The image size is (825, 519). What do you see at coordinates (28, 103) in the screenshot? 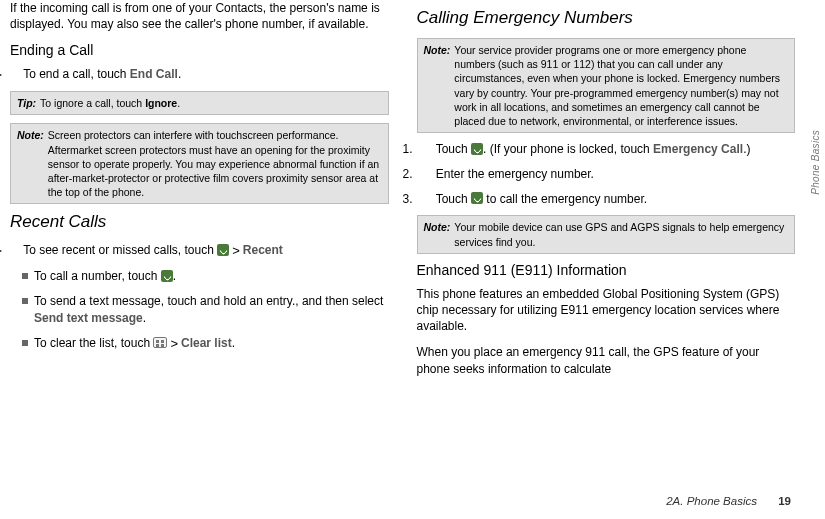
I see `tip-label: Tip:` at bounding box center [28, 103].